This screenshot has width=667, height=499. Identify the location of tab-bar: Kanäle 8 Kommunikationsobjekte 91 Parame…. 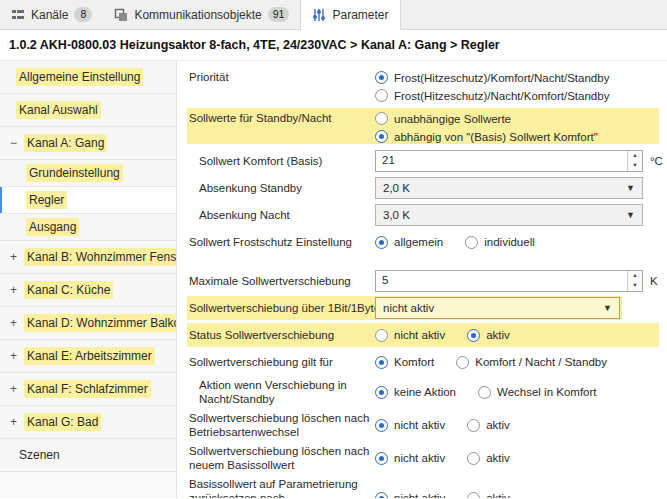
(334, 15).